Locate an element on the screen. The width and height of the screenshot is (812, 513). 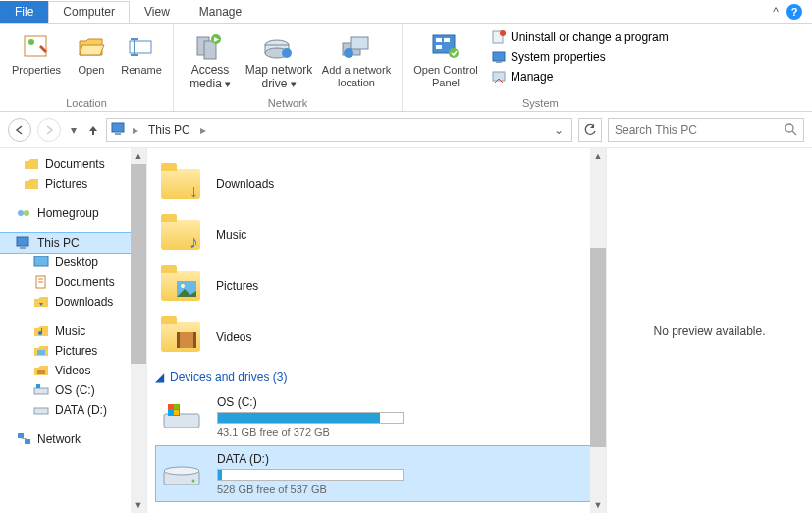
rename-icon is located at coordinates (141, 46).